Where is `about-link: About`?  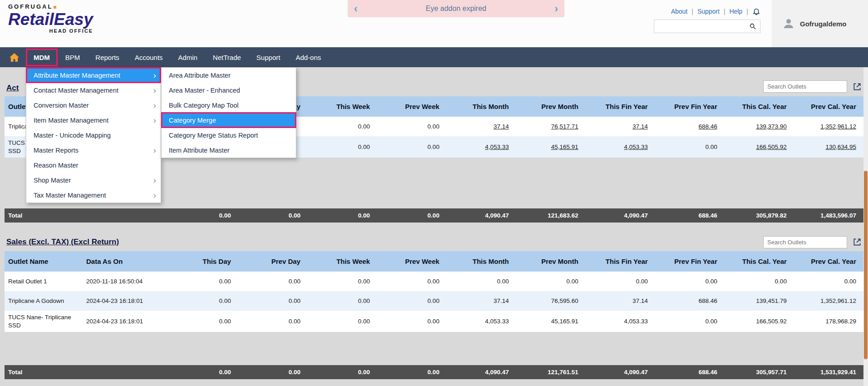
about-link: About is located at coordinates (680, 11).